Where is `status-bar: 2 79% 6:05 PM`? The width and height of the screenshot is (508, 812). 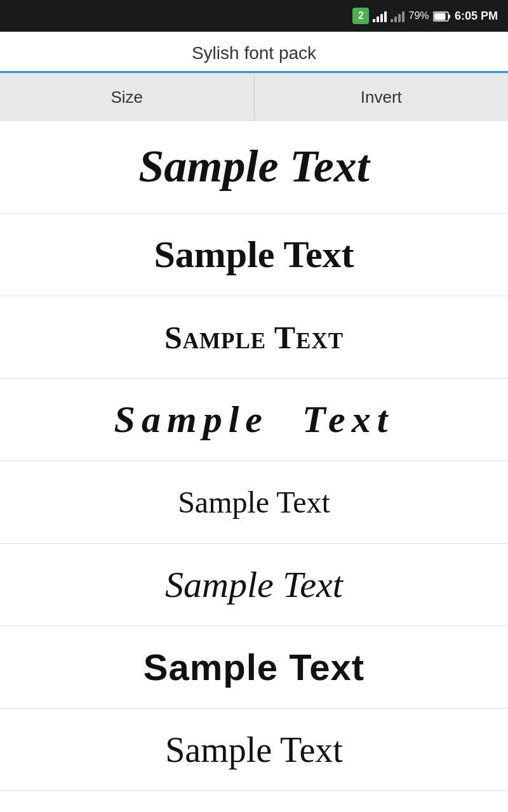 status-bar: 2 79% 6:05 PM is located at coordinates (254, 16).